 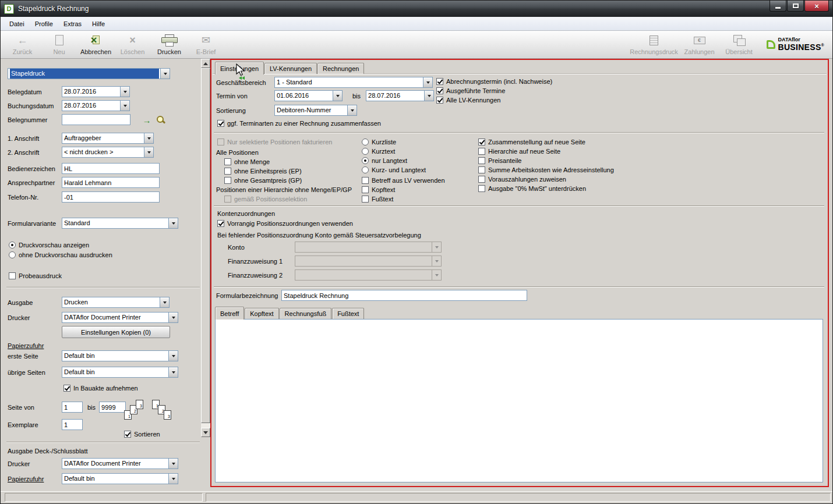 What do you see at coordinates (96, 44) in the screenshot?
I see `abbrechen-button: × Abbrechen` at bounding box center [96, 44].